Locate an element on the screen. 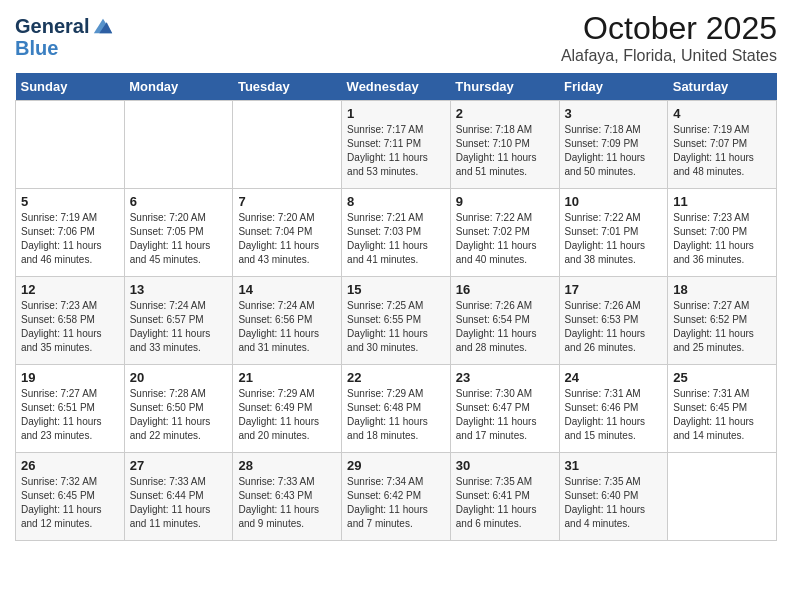  calendar-cell: 4Sunrise: 7:19 AMSunset: 7:07 PMDaylight… is located at coordinates (722, 145).